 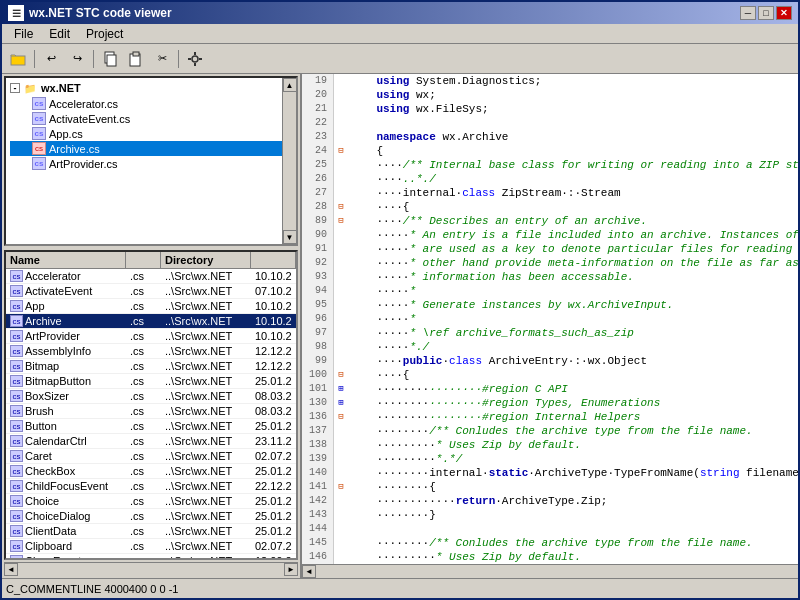 I want to click on list-item: cs Caret .cs ..\Src\wx.NET 02.07.2, so click(x=151, y=456).